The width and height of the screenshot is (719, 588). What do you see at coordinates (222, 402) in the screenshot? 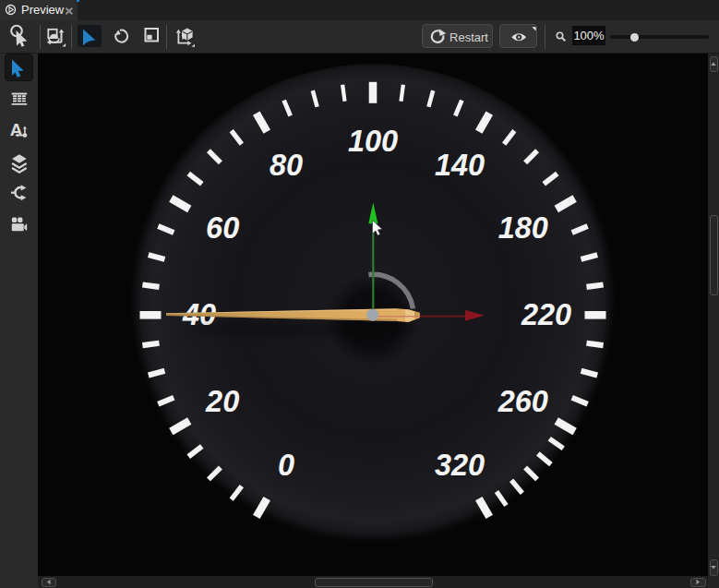
I see `svg-text: 20` at bounding box center [222, 402].